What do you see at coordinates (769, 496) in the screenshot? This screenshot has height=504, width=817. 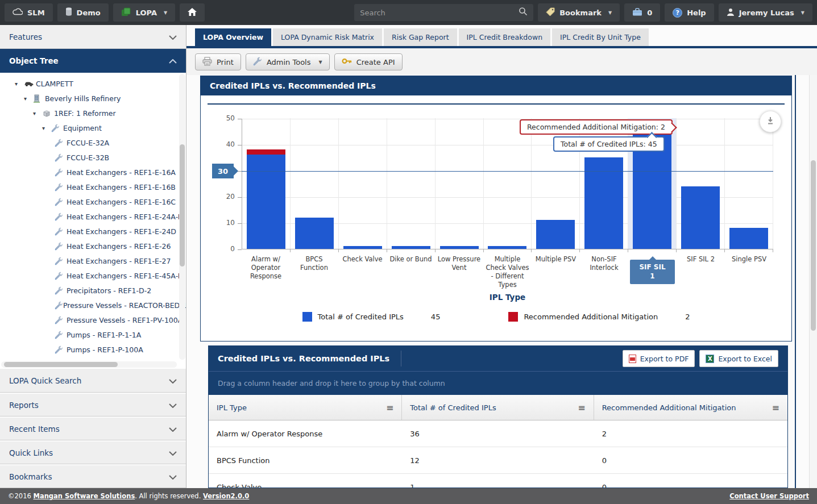 I see `contact-support-link: Contact User Support` at bounding box center [769, 496].